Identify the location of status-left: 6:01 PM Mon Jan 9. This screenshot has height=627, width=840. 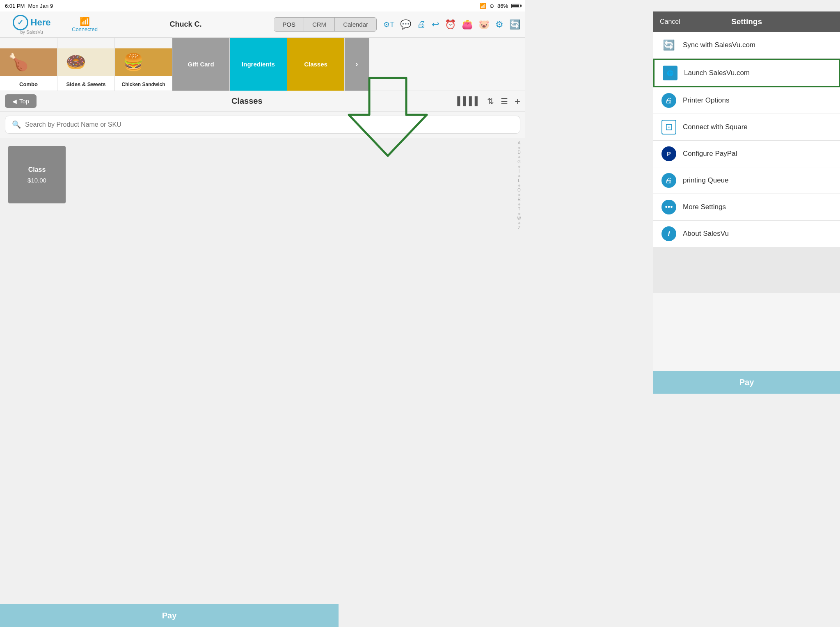
(29, 6).